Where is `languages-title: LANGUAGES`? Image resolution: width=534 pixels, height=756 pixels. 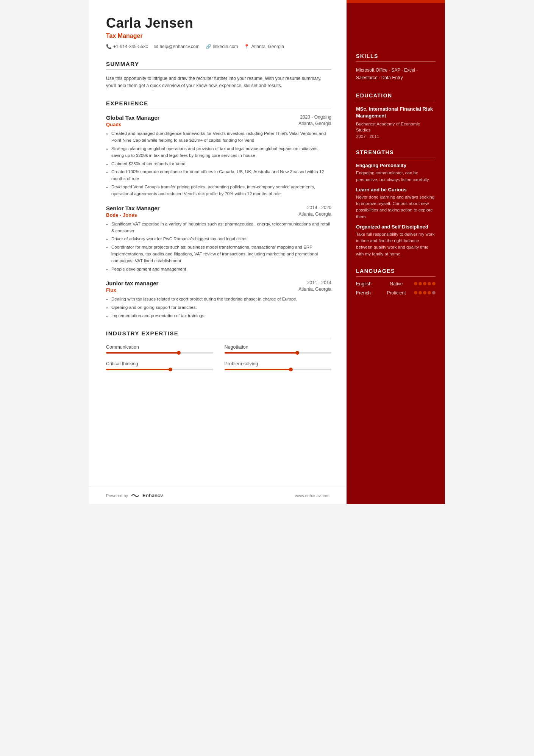 languages-title: LANGUAGES is located at coordinates (396, 272).